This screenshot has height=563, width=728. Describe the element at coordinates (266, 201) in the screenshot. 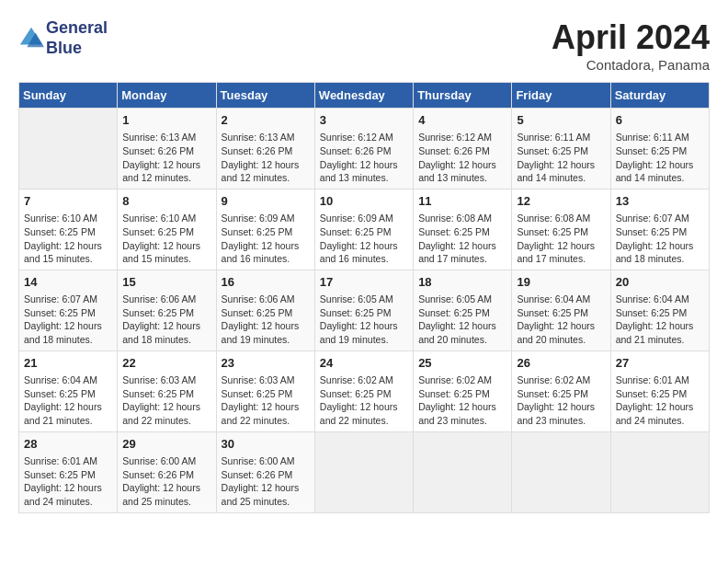

I see `day-number: 9` at that location.